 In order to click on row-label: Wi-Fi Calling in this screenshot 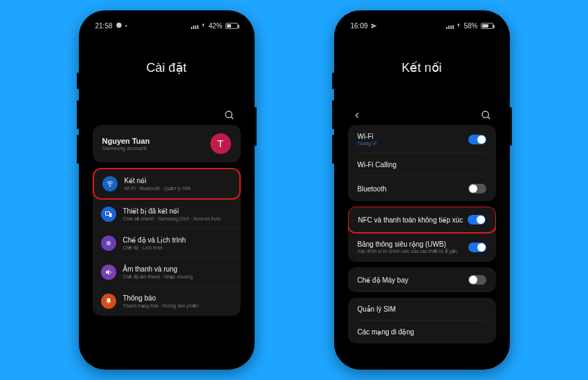, I will do `click(378, 164)`.